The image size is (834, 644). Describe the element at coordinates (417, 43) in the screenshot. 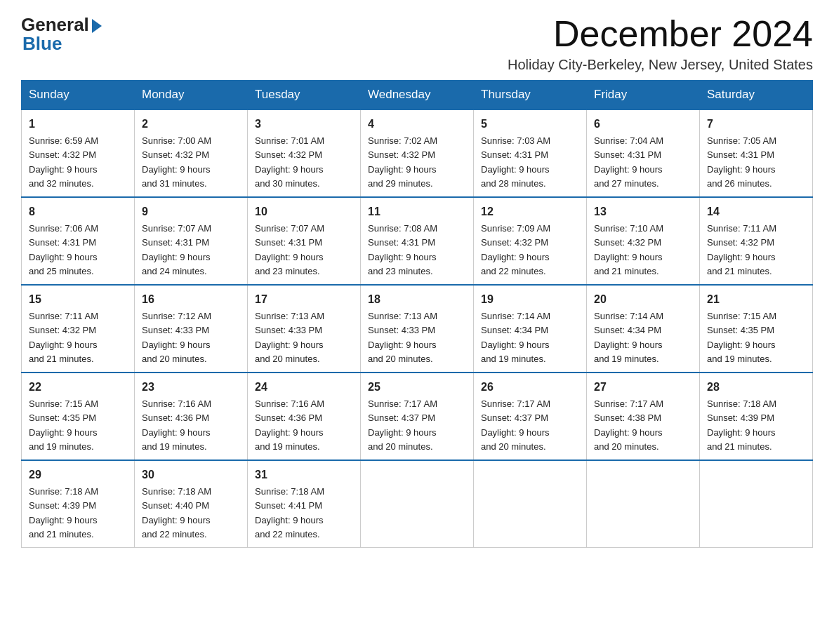

I see `page-header: General Blue December 2024 Holiday City-…` at that location.